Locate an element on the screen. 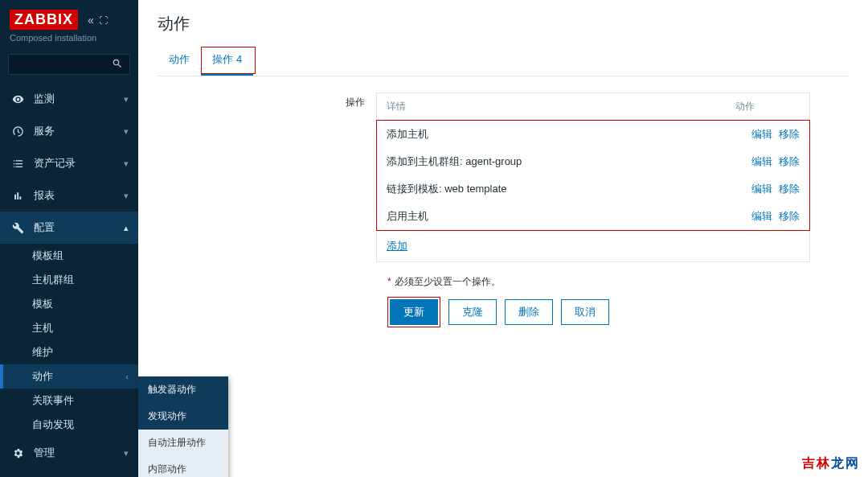  nav-inventory: 资产记录 ▾ is located at coordinates (69, 163).